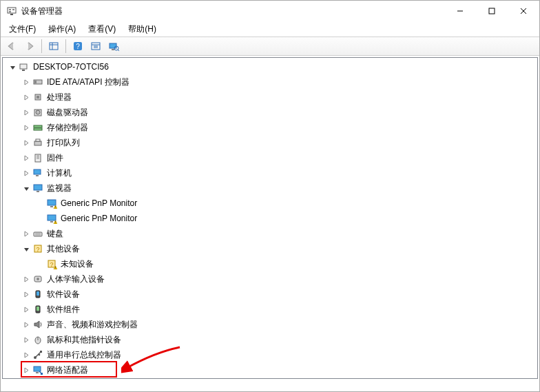 This screenshot has width=540, height=392. What do you see at coordinates (271, 112) in the screenshot?
I see `tree-node-disk: 磁盘驱动器` at bounding box center [271, 112].